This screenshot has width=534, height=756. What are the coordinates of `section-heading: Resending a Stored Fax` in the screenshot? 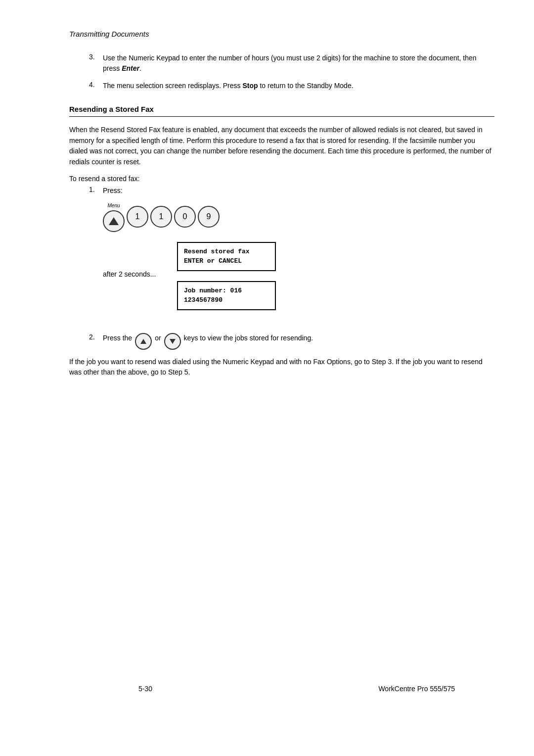 It's located at (282, 111).